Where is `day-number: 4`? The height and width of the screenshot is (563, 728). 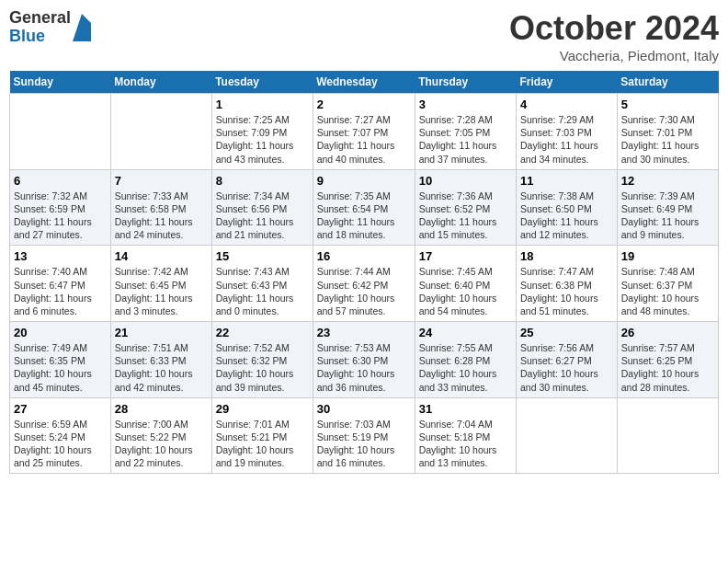 day-number: 4 is located at coordinates (566, 105).